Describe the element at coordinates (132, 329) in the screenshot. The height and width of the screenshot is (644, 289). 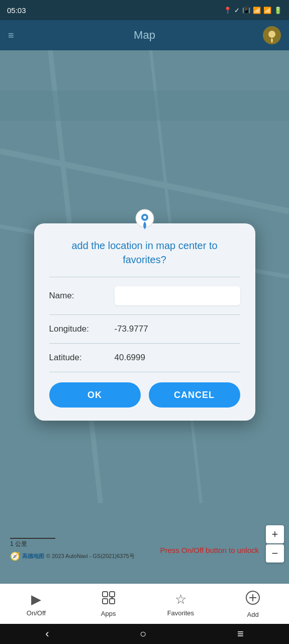
I see `longitude-value: -73.9777` at that location.